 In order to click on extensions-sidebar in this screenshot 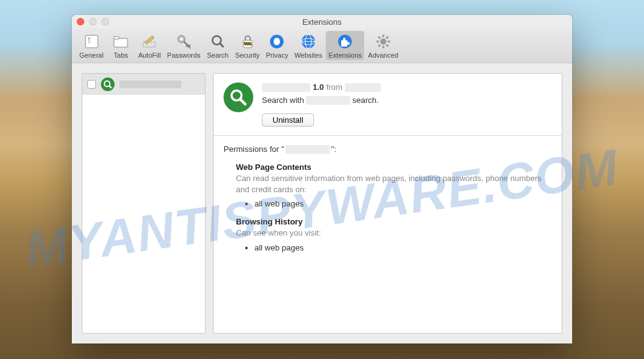, I will do `click(144, 203)`.